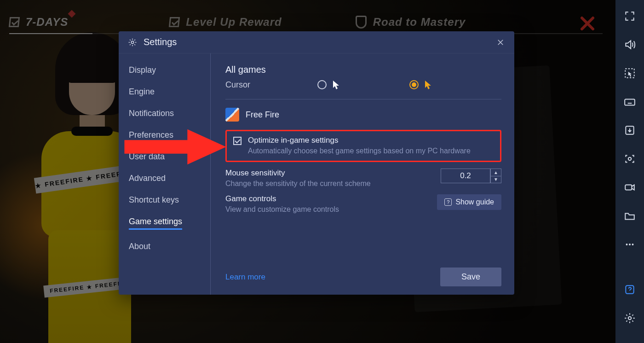  I want to click on nav-shortcut-keys: Shortcut keys, so click(154, 200).